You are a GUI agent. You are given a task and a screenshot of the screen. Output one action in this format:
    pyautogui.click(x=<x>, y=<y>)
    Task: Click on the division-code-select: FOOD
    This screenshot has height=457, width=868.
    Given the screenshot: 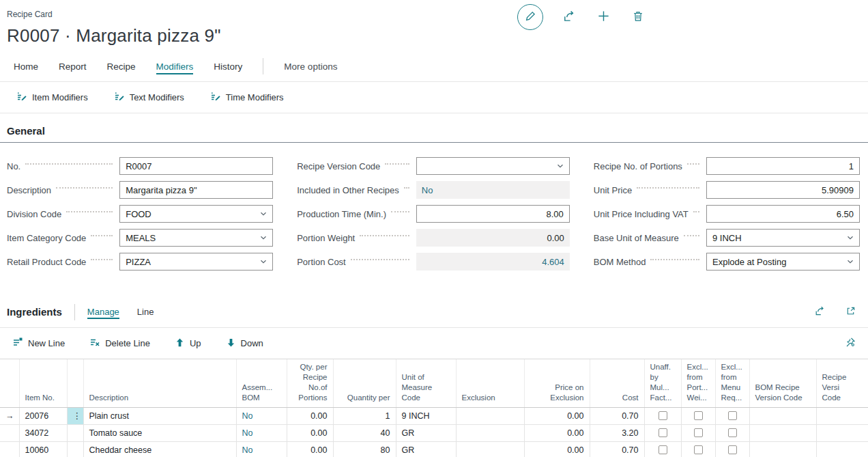 What is the action you would take?
    pyautogui.click(x=197, y=214)
    